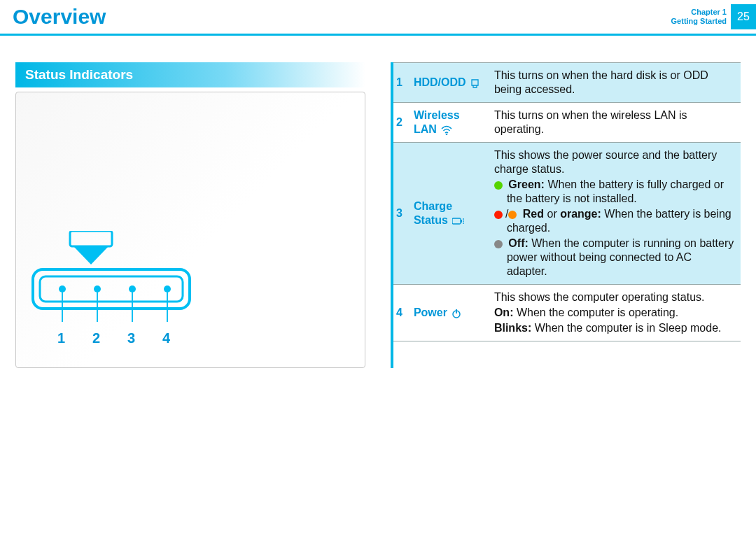  Describe the element at coordinates (448, 214) in the screenshot. I see `indicator-name: Charge Status` at that location.